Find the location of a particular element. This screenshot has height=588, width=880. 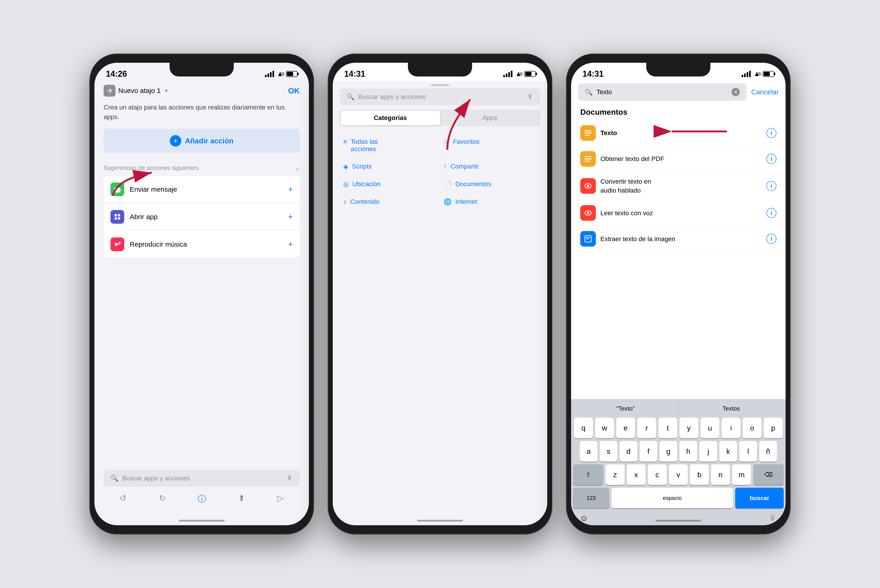

key-n: n is located at coordinates (721, 475).